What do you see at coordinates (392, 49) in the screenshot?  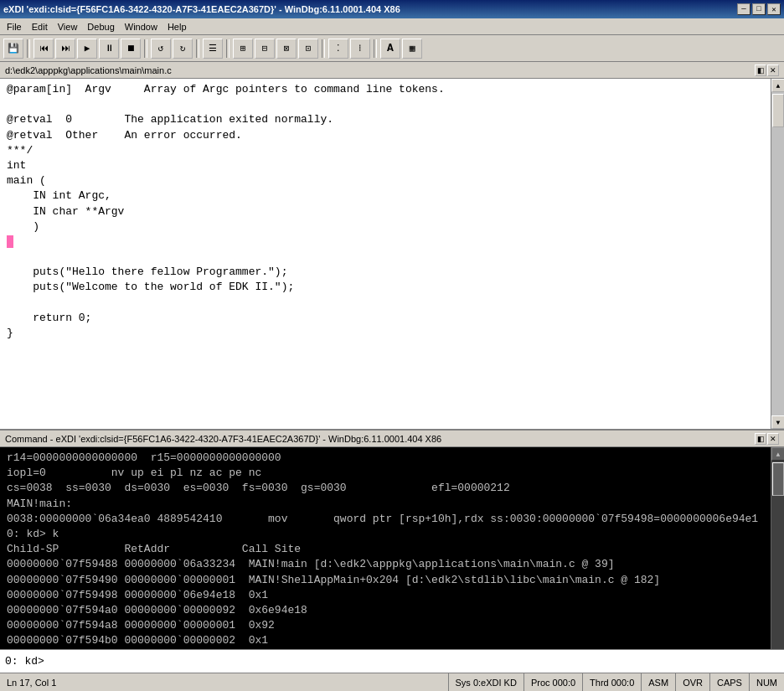 I see `toolbar: 💾 ⏮ ⏭ ▶ ⏸ ⏹ ↺ ↻ ☰ ⊞ ⊟ ⊠ ⊡ ⁚ ⁞ A ▦` at bounding box center [392, 49].